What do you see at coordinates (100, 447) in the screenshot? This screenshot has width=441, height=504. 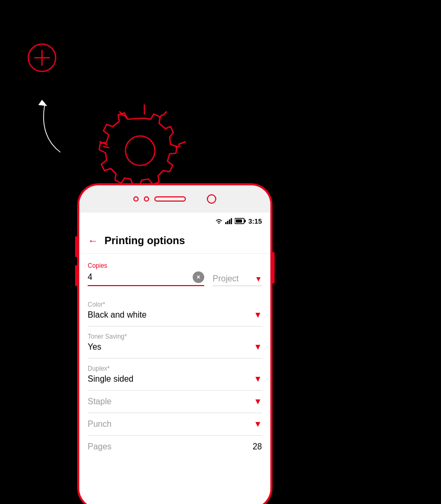 I see `pages-label: Pages` at bounding box center [100, 447].